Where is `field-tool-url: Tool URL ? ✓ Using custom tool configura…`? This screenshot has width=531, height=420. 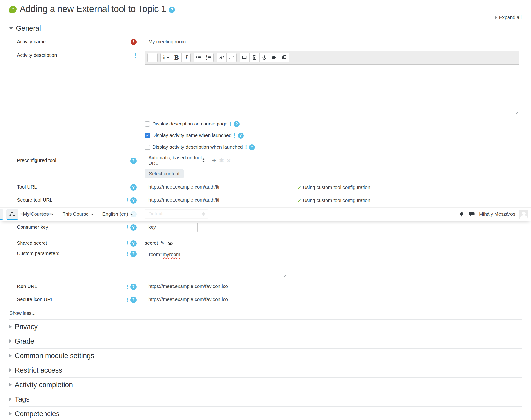
field-tool-url: Tool URL ? ✓ Using custom tool configura… is located at coordinates (266, 187).